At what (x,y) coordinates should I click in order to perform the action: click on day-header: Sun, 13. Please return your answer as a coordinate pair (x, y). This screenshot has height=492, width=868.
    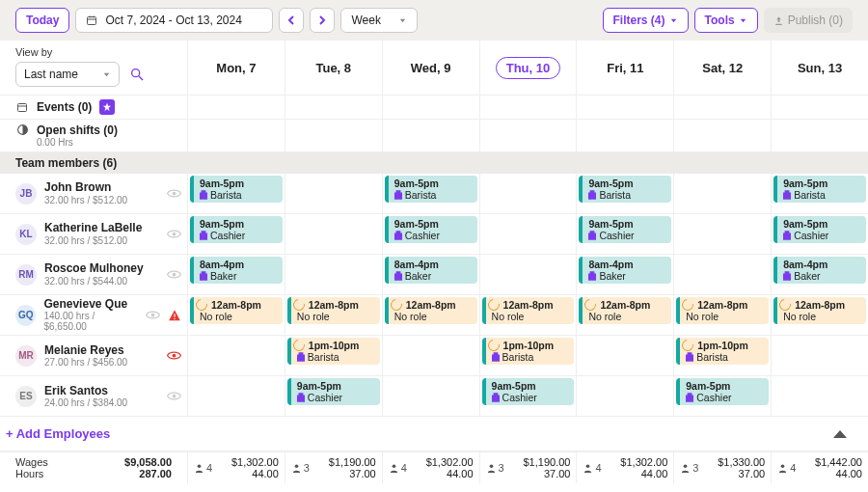
    Looking at the image, I should click on (820, 68).